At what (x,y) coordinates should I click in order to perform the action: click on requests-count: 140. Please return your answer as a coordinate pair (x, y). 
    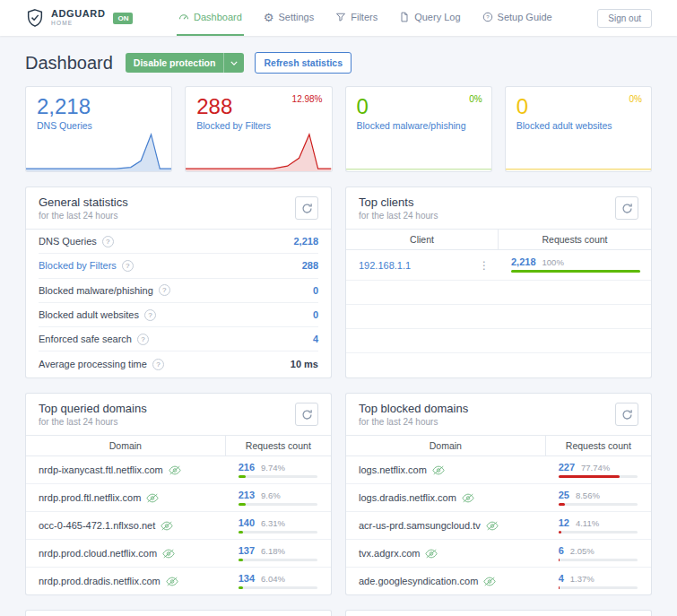
    Looking at the image, I should click on (247, 523).